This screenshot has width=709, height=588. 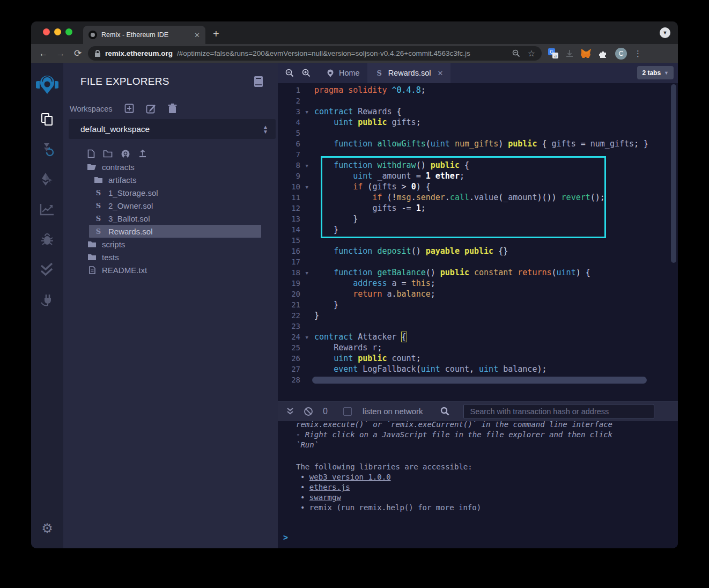 I want to click on reload-button: ⟳, so click(x=78, y=54).